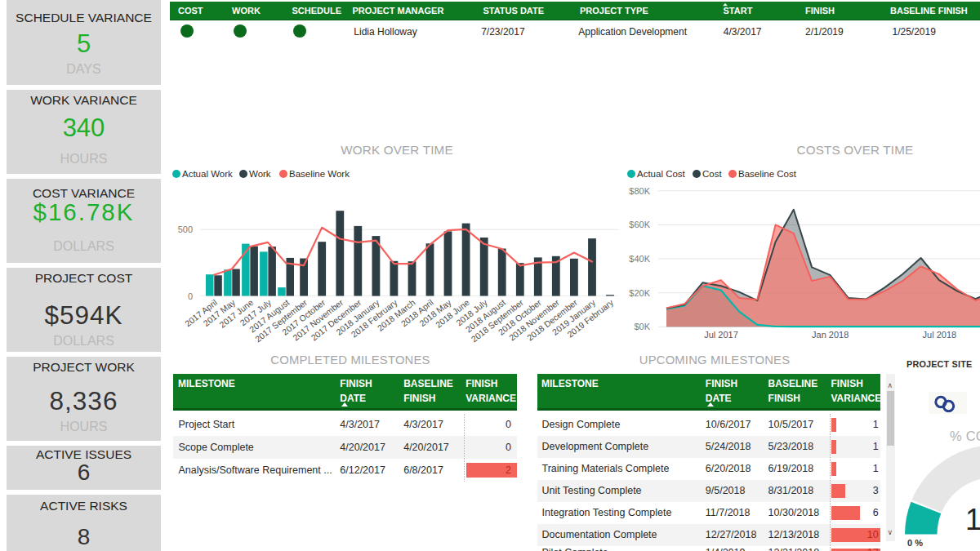 The width and height of the screenshot is (980, 551). I want to click on svg-text: Baseline Cost, so click(768, 174).